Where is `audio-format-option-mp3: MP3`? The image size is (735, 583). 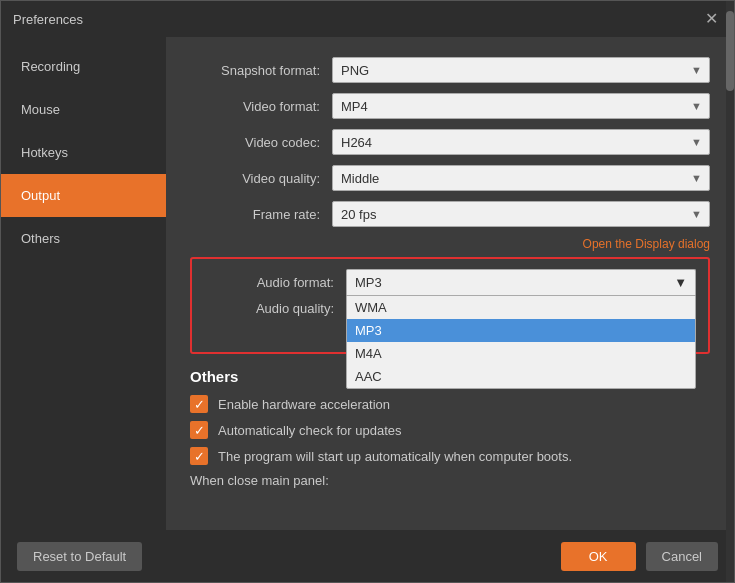 audio-format-option-mp3: MP3 is located at coordinates (521, 330).